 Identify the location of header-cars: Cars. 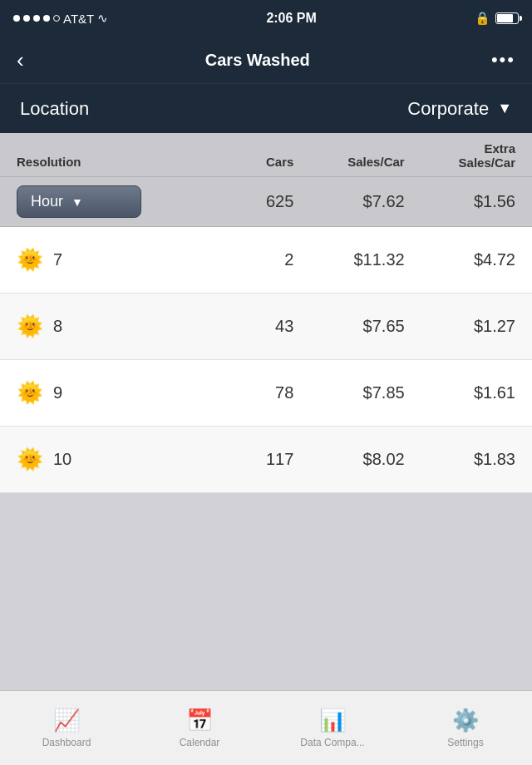
(238, 162).